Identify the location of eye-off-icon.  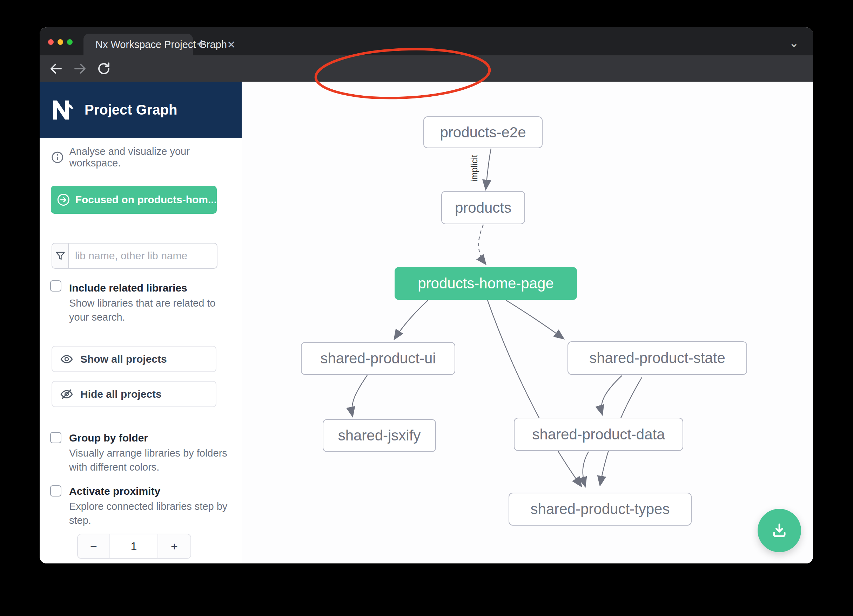
(67, 394).